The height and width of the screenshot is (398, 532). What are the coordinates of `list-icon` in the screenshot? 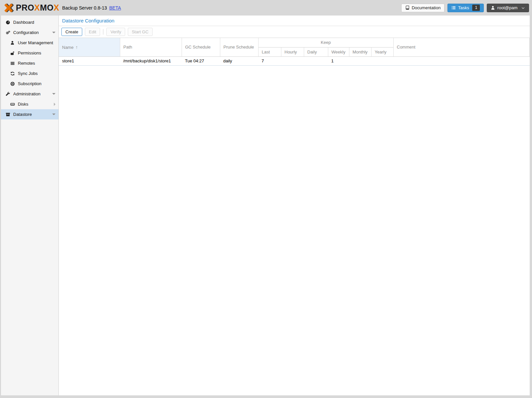 It's located at (13, 63).